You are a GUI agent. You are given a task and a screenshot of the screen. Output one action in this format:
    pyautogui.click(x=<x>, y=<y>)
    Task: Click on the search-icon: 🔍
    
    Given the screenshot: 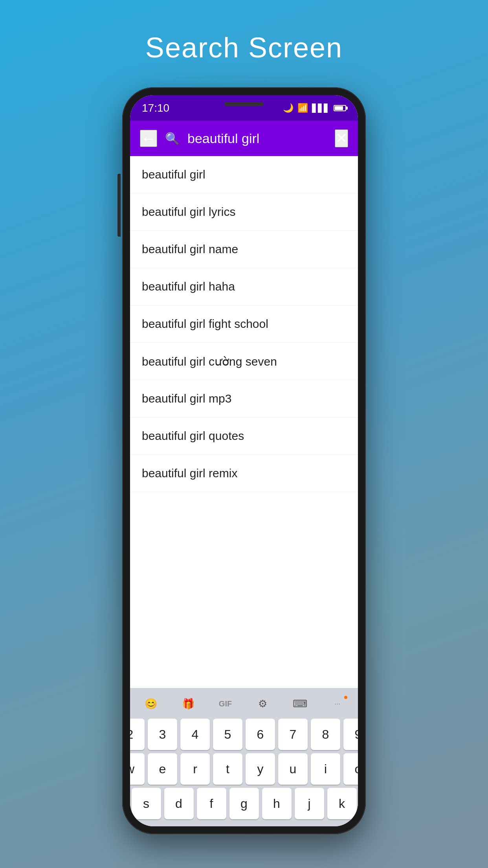 What is the action you would take?
    pyautogui.click(x=172, y=138)
    